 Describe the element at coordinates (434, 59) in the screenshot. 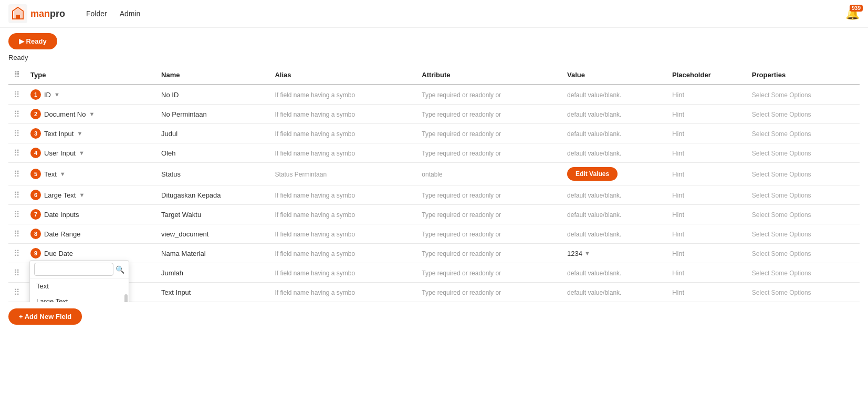

I see `status-text: Ready` at that location.